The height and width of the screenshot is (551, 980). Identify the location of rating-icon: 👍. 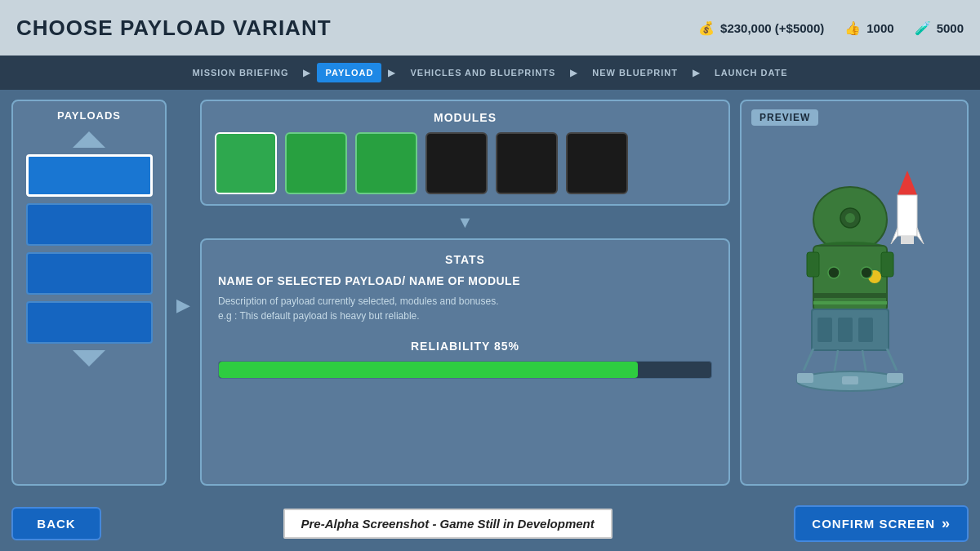
(853, 28).